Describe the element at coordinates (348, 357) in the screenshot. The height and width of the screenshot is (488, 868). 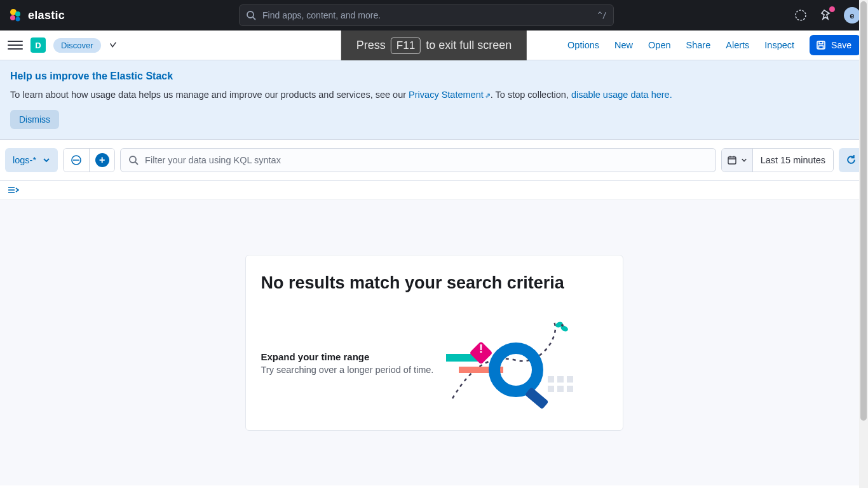
I see `empty-state-subheading: Expand your time range` at that location.